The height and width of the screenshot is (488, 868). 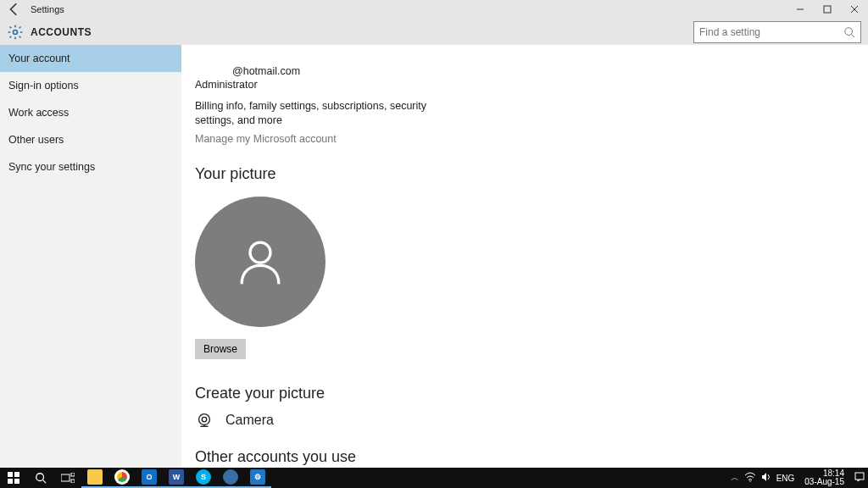 What do you see at coordinates (91, 86) in the screenshot?
I see `sidebar-item-signin-options: Sign-in options` at bounding box center [91, 86].